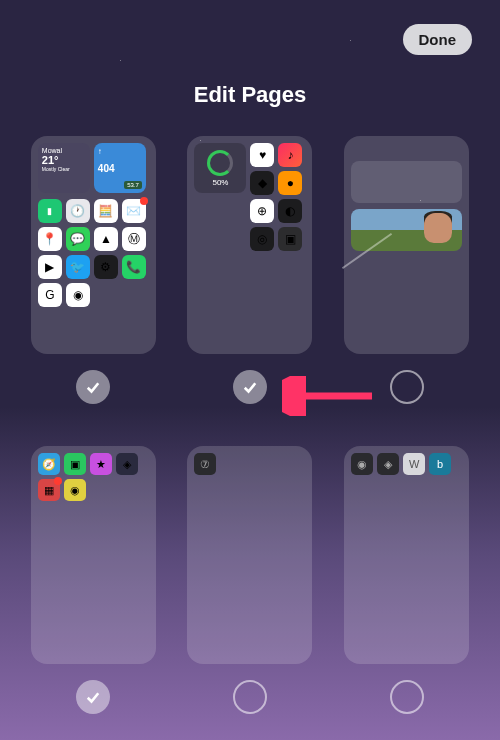  What do you see at coordinates (250, 593) in the screenshot?
I see `page-column-5: ⑦` at bounding box center [250, 593].